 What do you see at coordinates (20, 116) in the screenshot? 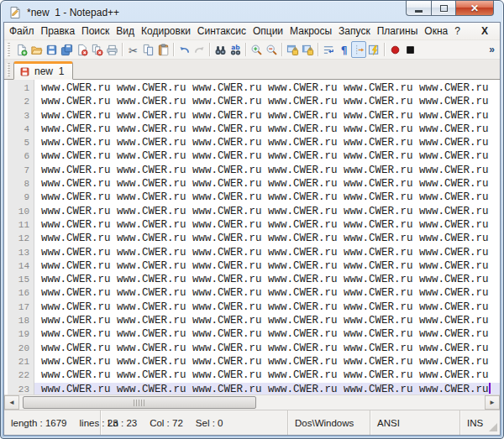
I see `line-number: 3` at bounding box center [20, 116].